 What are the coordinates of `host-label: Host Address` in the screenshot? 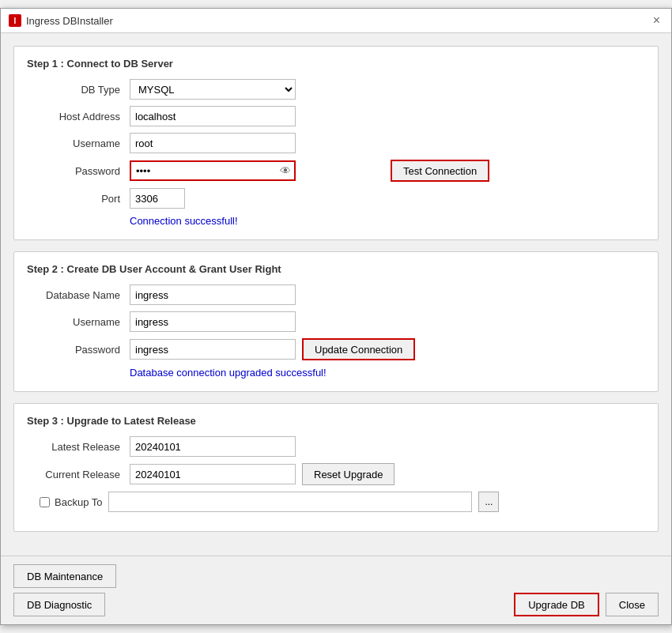 It's located at (78, 117).